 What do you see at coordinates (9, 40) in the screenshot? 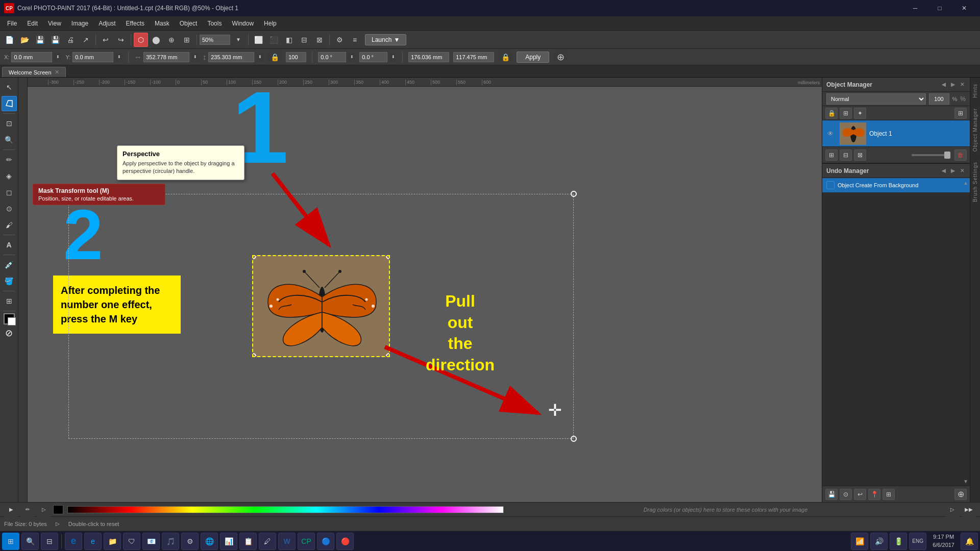
I see `new-button: 📄` at bounding box center [9, 40].